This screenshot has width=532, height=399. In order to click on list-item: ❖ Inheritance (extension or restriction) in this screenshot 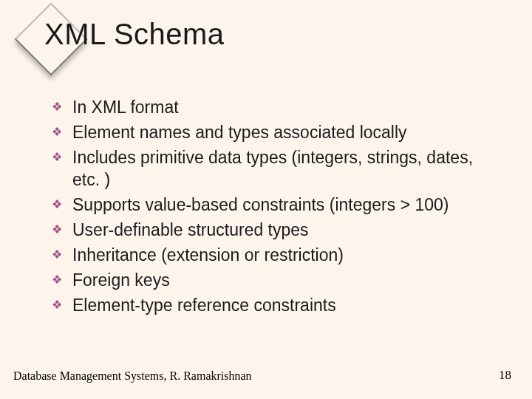, I will do `click(277, 255)`.